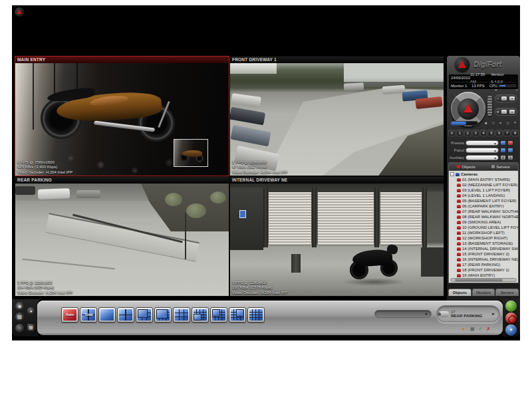  Describe the element at coordinates (482, 158) in the screenshot. I see `auxiliary-dropdown: ▼` at that location.